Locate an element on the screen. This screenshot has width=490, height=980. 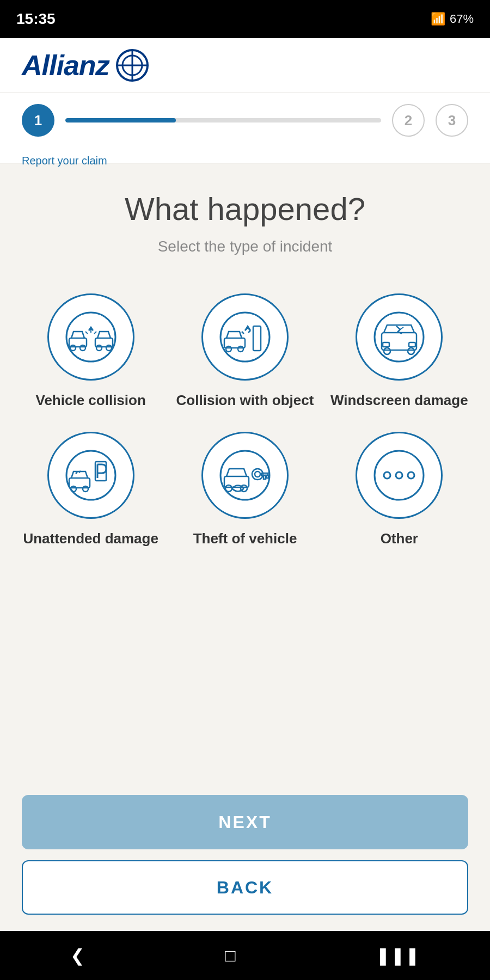
incident-collision-object: Collision with object is located at coordinates (245, 352).